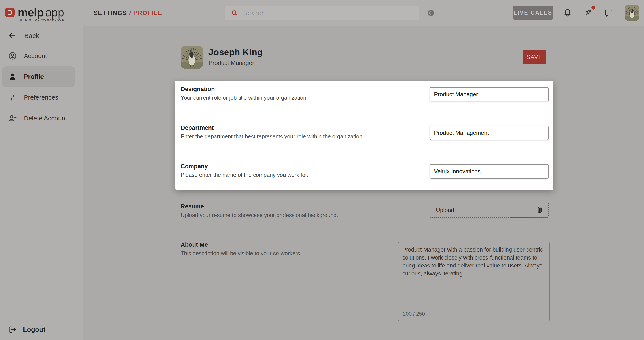 This screenshot has width=644, height=340. What do you see at coordinates (534, 57) in the screenshot?
I see `save-button: SAVE` at bounding box center [534, 57].